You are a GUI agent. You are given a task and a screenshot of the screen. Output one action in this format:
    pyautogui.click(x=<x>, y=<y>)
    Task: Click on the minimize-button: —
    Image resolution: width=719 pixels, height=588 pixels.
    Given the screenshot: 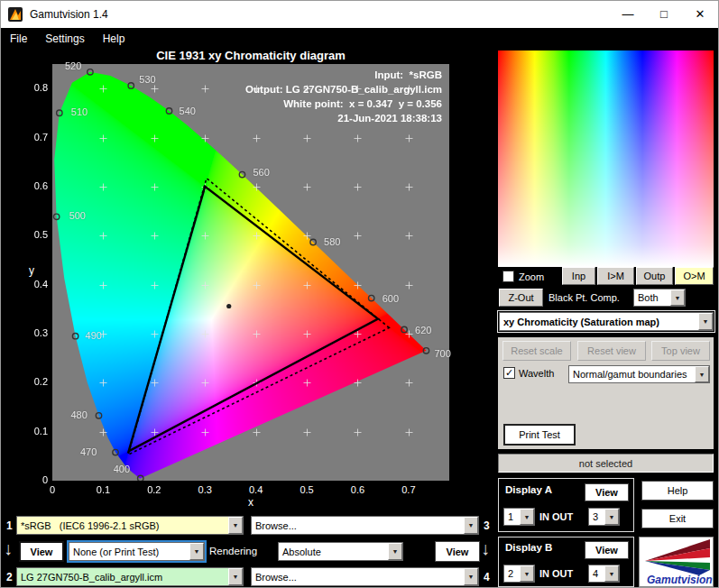 What is the action you would take?
    pyautogui.click(x=628, y=14)
    